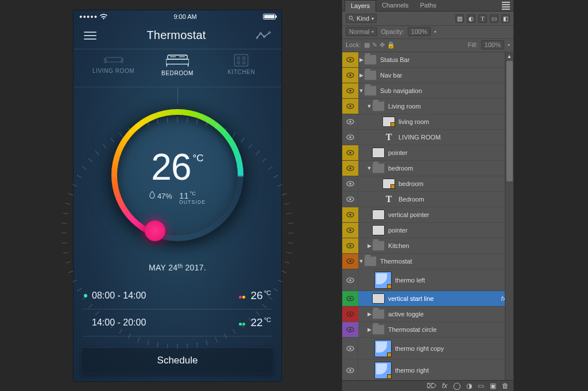 This screenshot has height=391, width=588. What do you see at coordinates (510, 56) in the screenshot?
I see `scroll-up-icon: ▲` at bounding box center [510, 56].